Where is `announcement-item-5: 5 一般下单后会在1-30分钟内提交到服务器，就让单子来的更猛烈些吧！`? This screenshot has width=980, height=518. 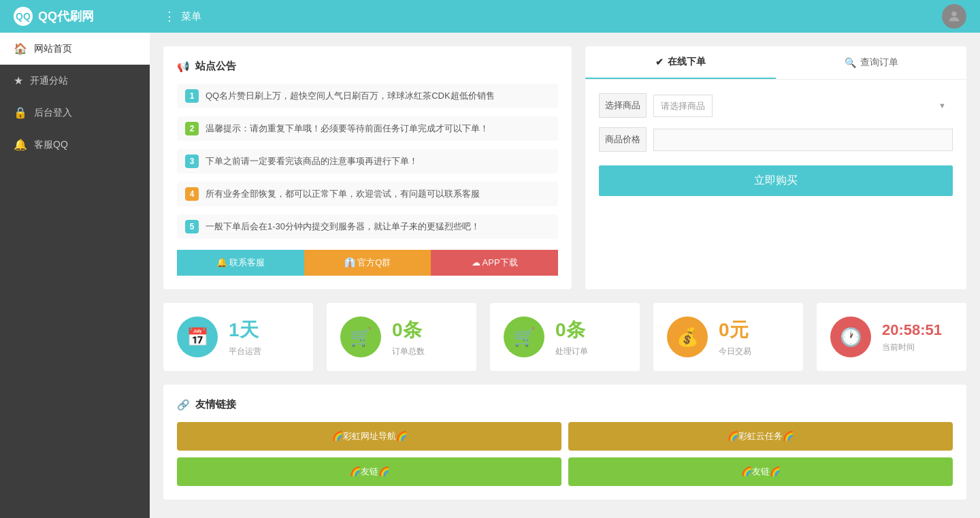 announcement-item-5: 5 一般下单后会在1-30分钟内提交到服务器，就让单子来的更猛烈些吧！ is located at coordinates (368, 227).